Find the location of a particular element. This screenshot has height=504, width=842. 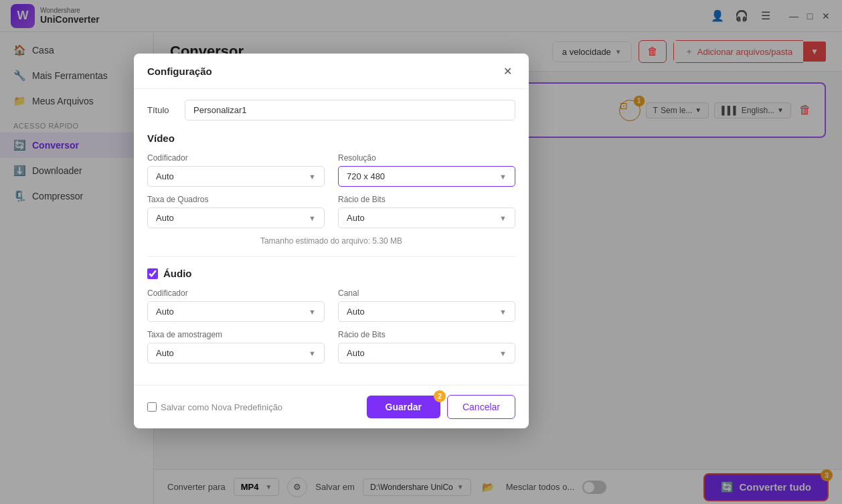

frame-rate-field: Taxa de Quadros Auto ▼ is located at coordinates (236, 212).